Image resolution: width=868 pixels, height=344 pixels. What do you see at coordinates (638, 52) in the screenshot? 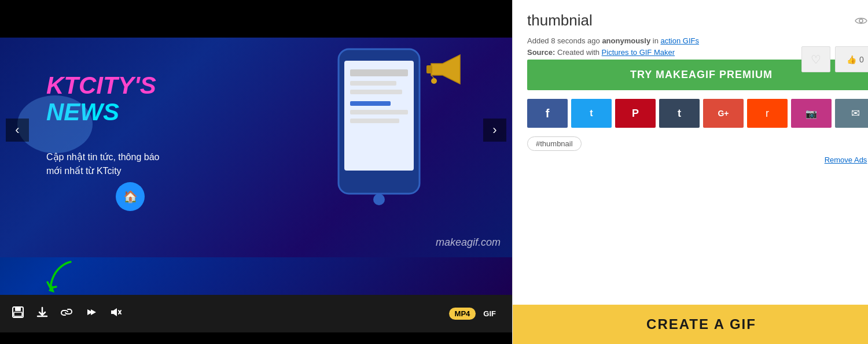
I see `meta-source-link: Pictures to GIF Maker` at bounding box center [638, 52].